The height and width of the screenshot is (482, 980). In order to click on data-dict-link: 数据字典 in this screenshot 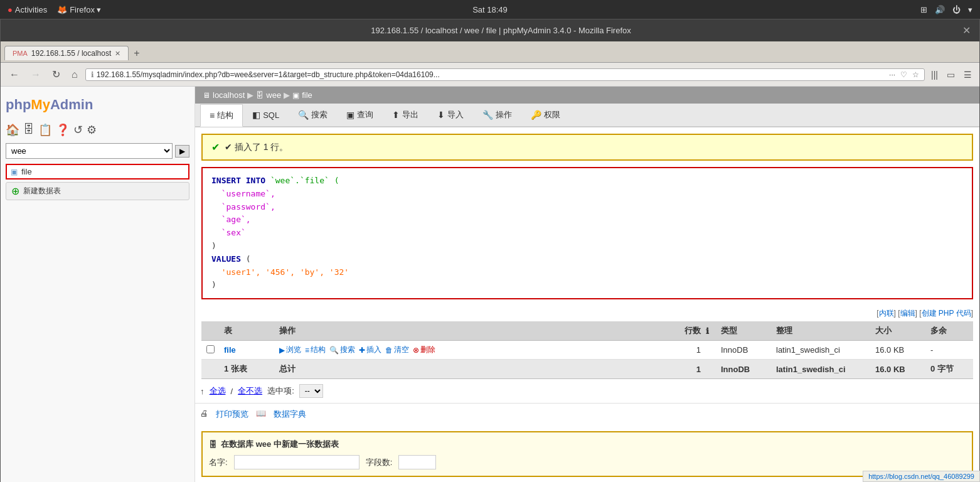, I will do `click(290, 414)`.